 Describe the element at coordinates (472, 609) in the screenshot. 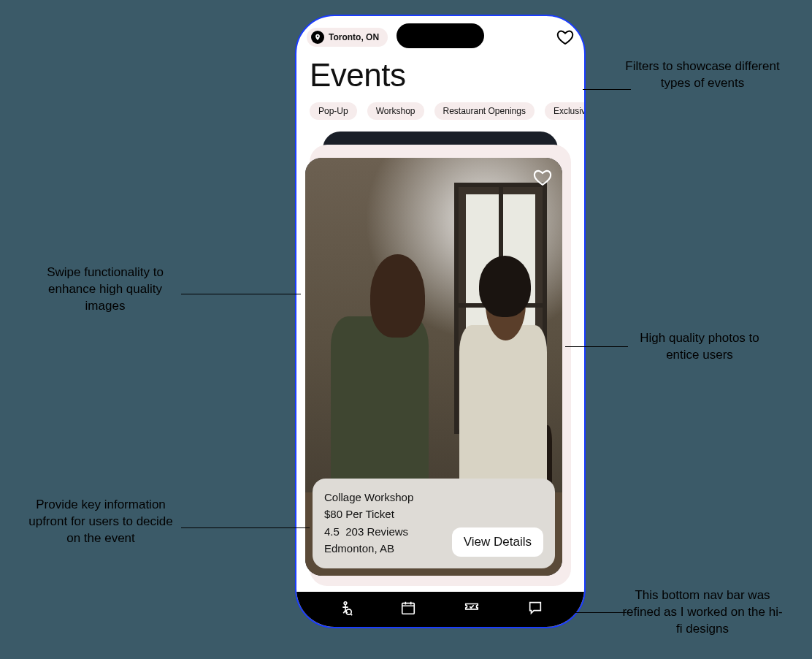

I see `nav-ticket-icon` at that location.